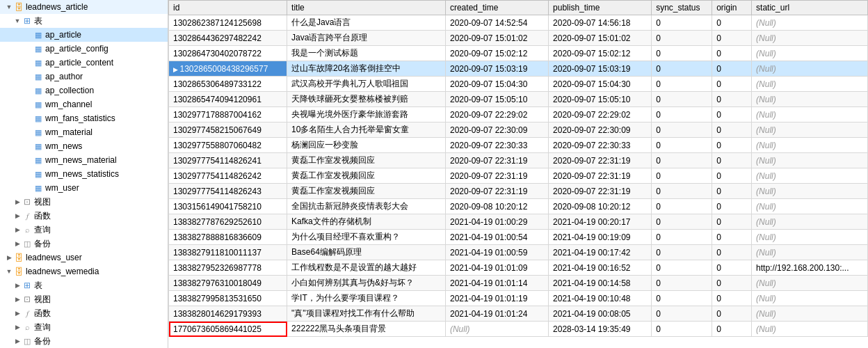 The height and width of the screenshot is (348, 868). What do you see at coordinates (83, 271) in the screenshot?
I see `db-leadnews-wemedia: 🗄 leadnews_wemedia` at bounding box center [83, 271].